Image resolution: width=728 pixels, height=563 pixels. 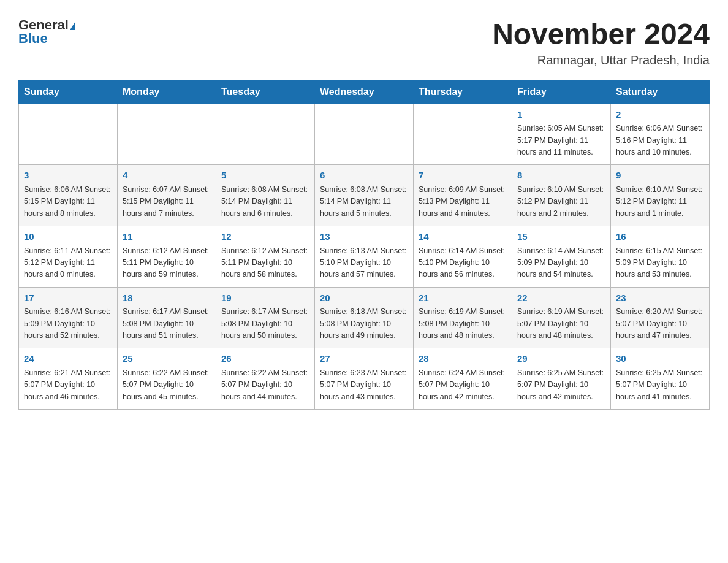 I want to click on day-info: Sunrise: 6:09 AM Sunset: 5:13 PM Dayligh…, so click(x=463, y=202).